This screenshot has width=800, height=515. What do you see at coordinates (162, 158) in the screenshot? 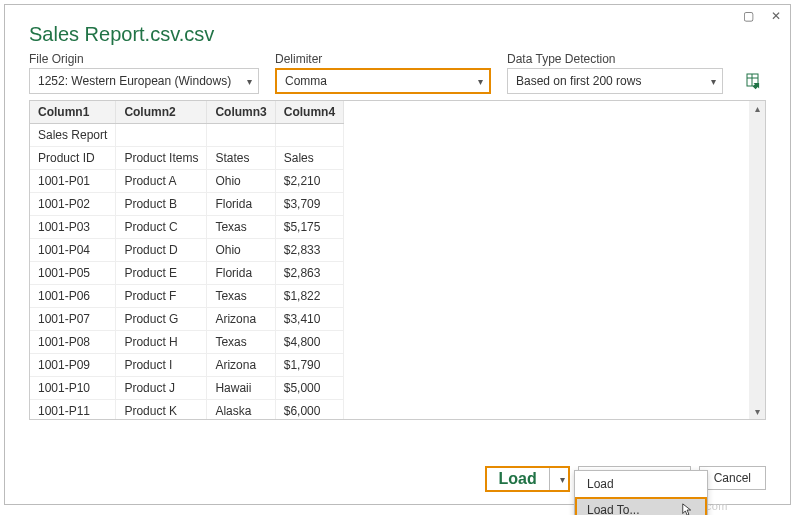
I see `table-cell: Product Items` at bounding box center [162, 158].